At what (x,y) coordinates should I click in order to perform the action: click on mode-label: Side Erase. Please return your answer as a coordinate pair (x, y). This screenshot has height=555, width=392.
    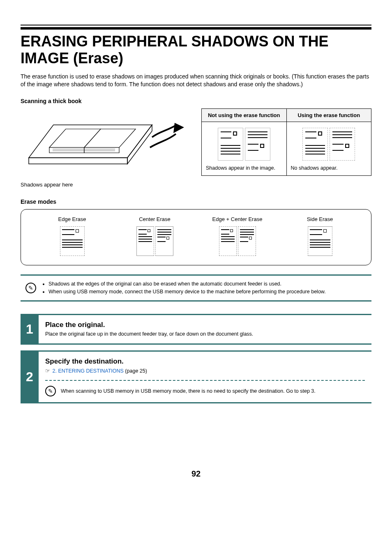
    Looking at the image, I should click on (320, 219).